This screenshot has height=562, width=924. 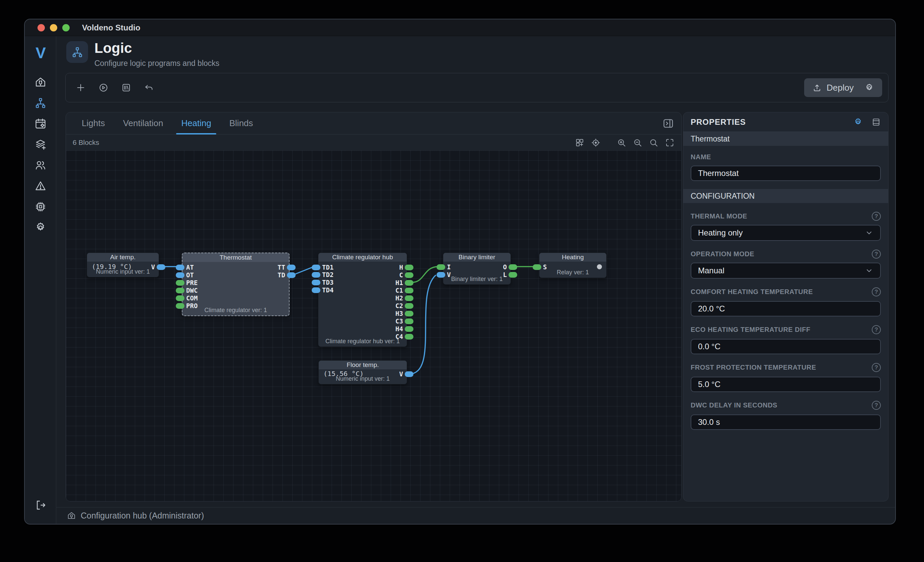 What do you see at coordinates (596, 143) in the screenshot?
I see `center-view-button` at bounding box center [596, 143].